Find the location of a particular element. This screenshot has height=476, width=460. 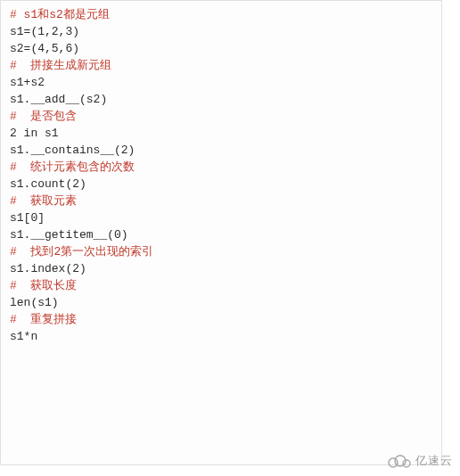

cloud-icon is located at coordinates (399, 461).